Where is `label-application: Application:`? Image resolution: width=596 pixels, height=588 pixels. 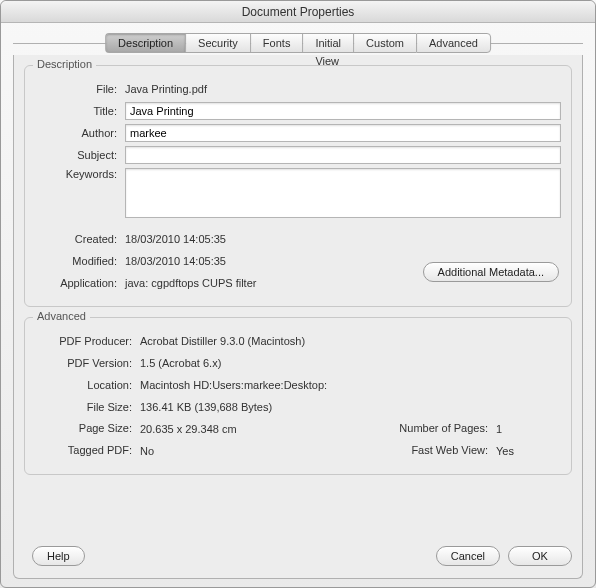 label-application: Application: is located at coordinates (80, 283).